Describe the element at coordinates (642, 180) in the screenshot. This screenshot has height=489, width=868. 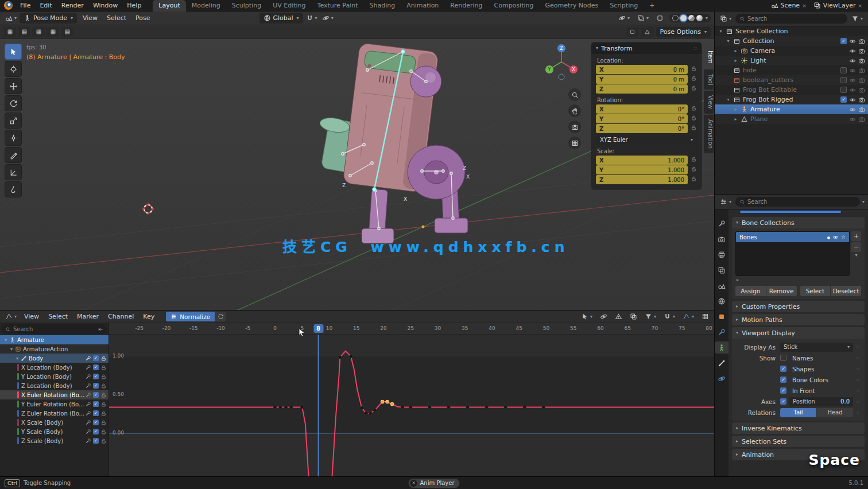
I see `scale-z-field: Z1.000` at that location.